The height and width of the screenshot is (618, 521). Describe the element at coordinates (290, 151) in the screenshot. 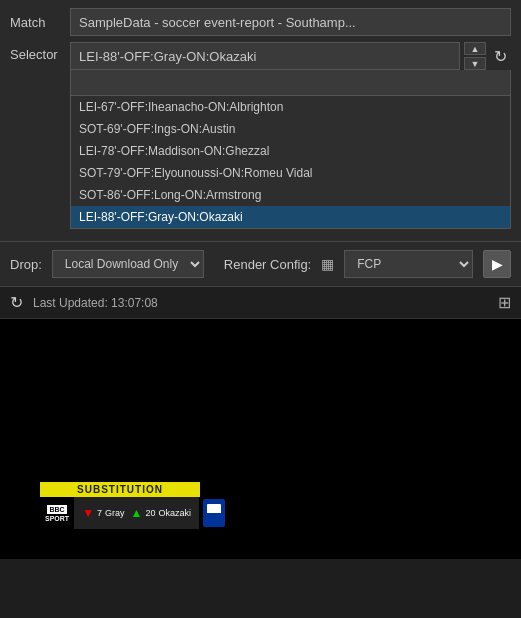

I see `dropdown-item: LEI-78'-OFF:Maddison-ON:Ghezzal` at that location.